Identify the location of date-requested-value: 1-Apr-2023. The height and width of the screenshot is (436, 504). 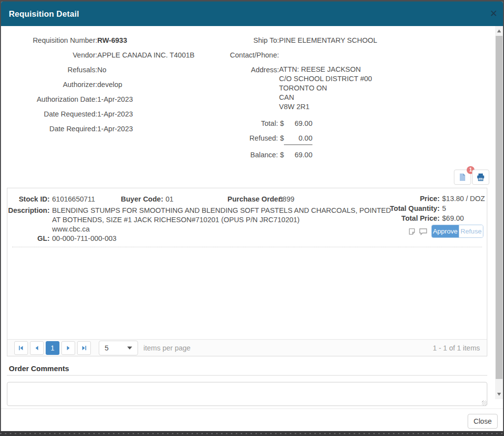
(115, 114).